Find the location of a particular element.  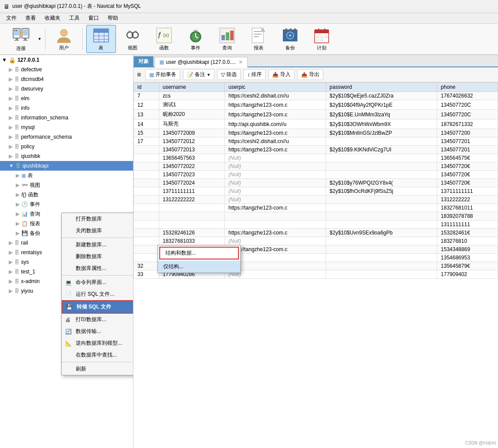

btn-filter: ▽ 筛选 is located at coordinates (229, 74).